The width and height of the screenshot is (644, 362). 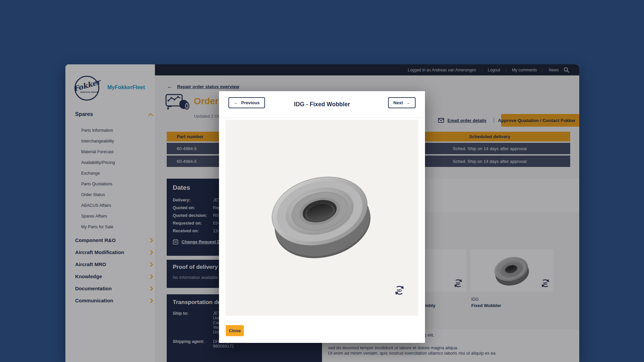 I want to click on next-label: Next, so click(x=398, y=103).